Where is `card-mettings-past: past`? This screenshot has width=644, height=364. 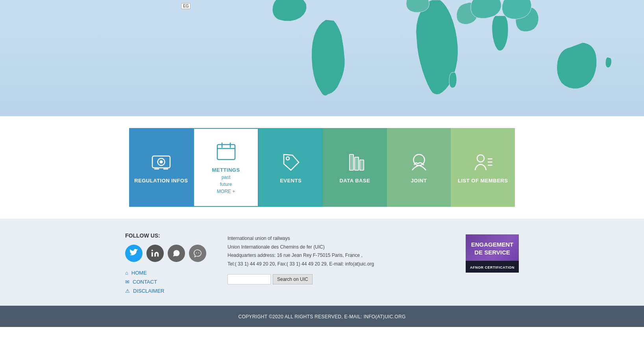 card-mettings-past: past is located at coordinates (226, 177).